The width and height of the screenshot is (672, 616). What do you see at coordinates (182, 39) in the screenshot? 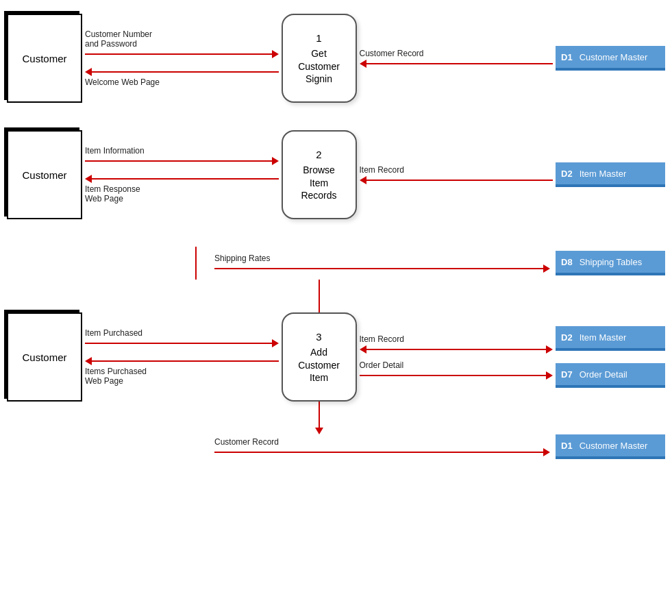
I see `arrow-label-1a: Customer Numberand Password` at bounding box center [182, 39].